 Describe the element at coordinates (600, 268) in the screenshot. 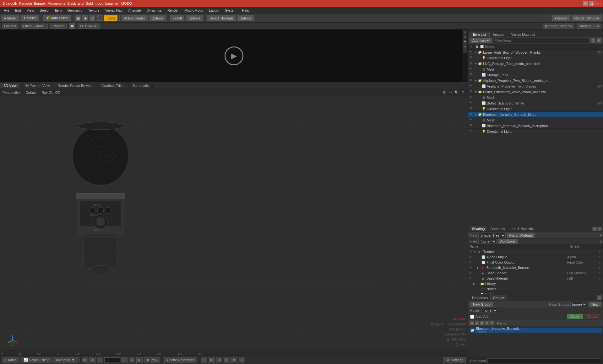

I see `sr-dropdown-4: ▼` at that location.